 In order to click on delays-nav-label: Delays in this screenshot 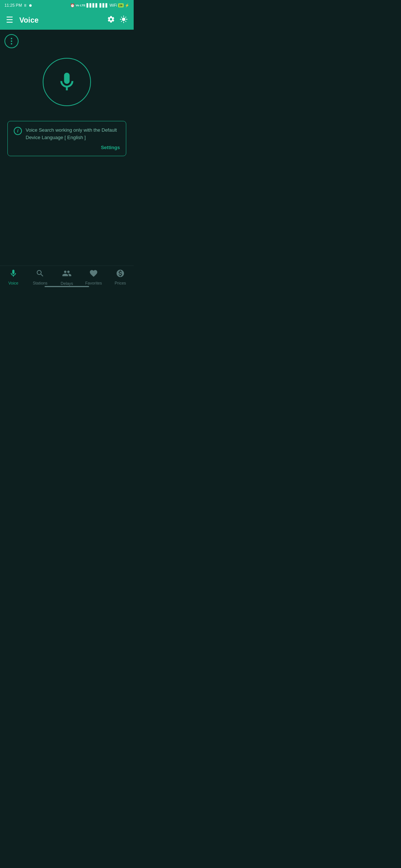, I will do `click(67, 283)`.